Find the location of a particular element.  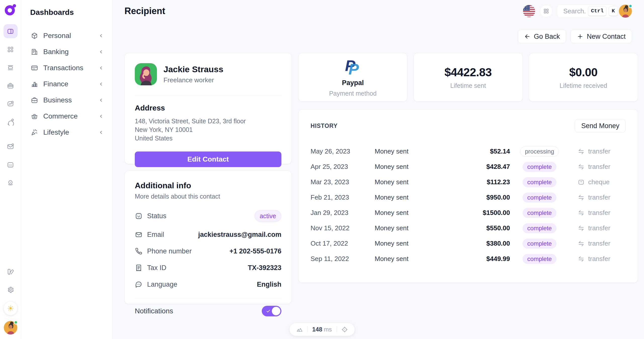

address-line: United States is located at coordinates (208, 138).